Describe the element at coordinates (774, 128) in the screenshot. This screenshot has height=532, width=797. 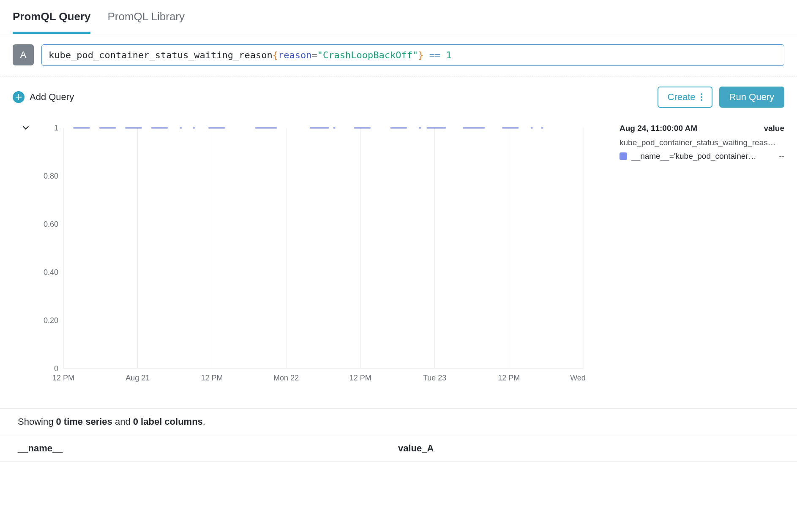
I see `legend-value-header: value` at that location.